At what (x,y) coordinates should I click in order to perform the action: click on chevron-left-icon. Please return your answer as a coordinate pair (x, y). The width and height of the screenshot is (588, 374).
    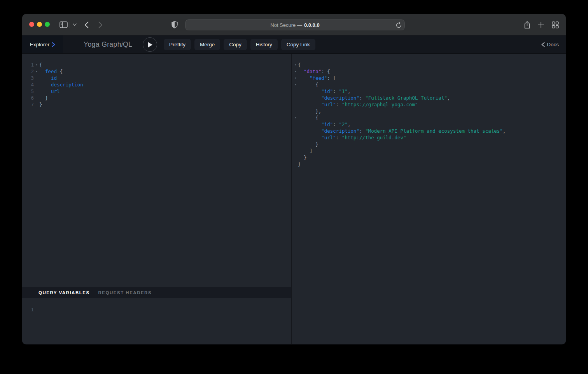
    Looking at the image, I should click on (543, 44).